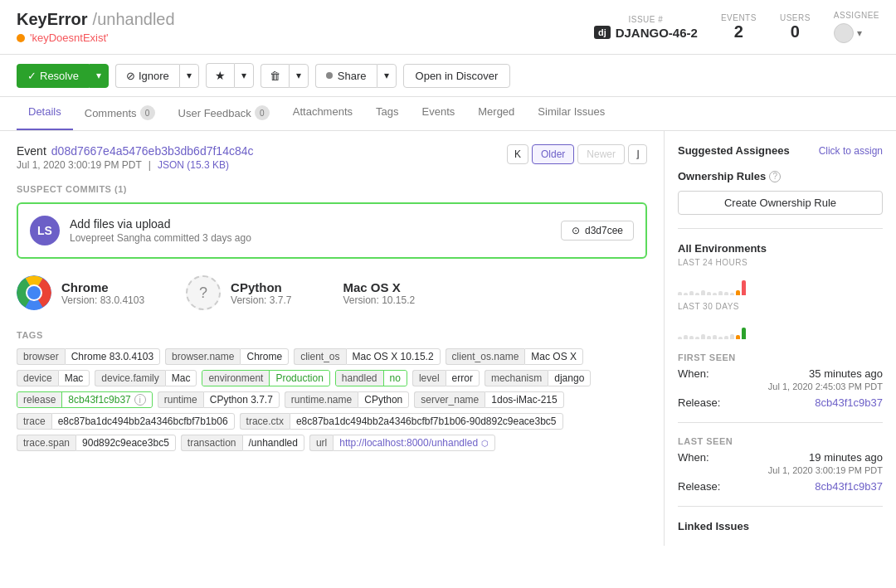 This screenshot has height=588, width=896. Describe the element at coordinates (851, 151) in the screenshot. I see `click-to-assign-link: Click to assign` at that location.